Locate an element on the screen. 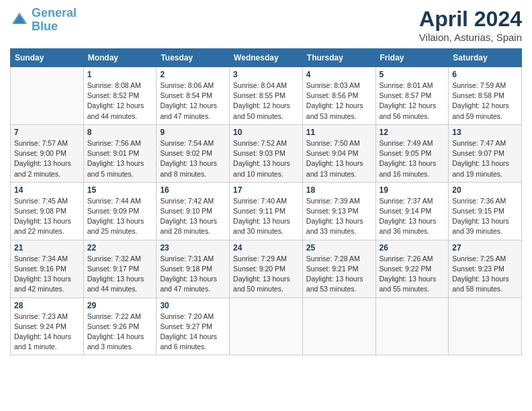 The image size is (532, 411). day-info: Sunrise: 7:42 AM Sunset: 9:10 PM Dayligh… is located at coordinates (193, 216).